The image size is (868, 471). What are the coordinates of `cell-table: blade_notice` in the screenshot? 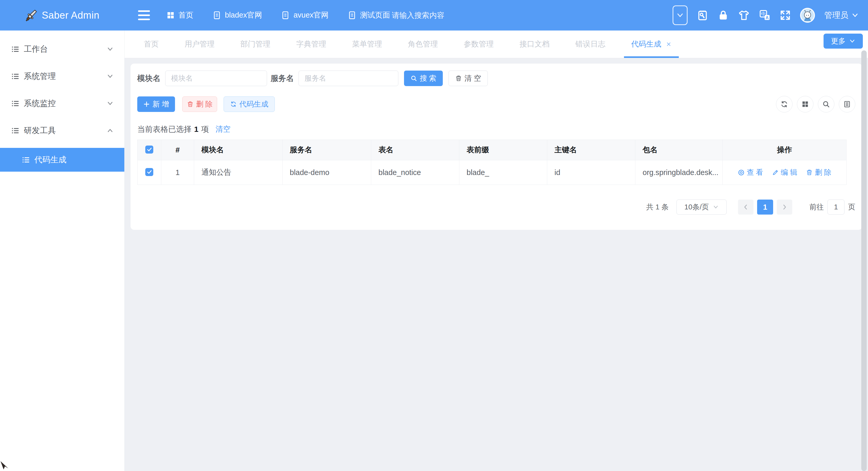 It's located at (415, 172).